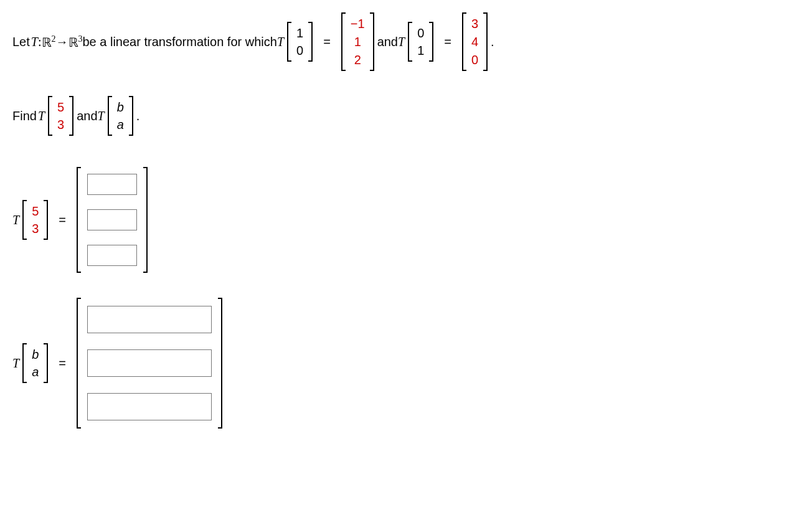 This screenshot has width=812, height=512. I want to click on problem-statement-line2: Find T 5 3 and T b a ., so click(406, 116).